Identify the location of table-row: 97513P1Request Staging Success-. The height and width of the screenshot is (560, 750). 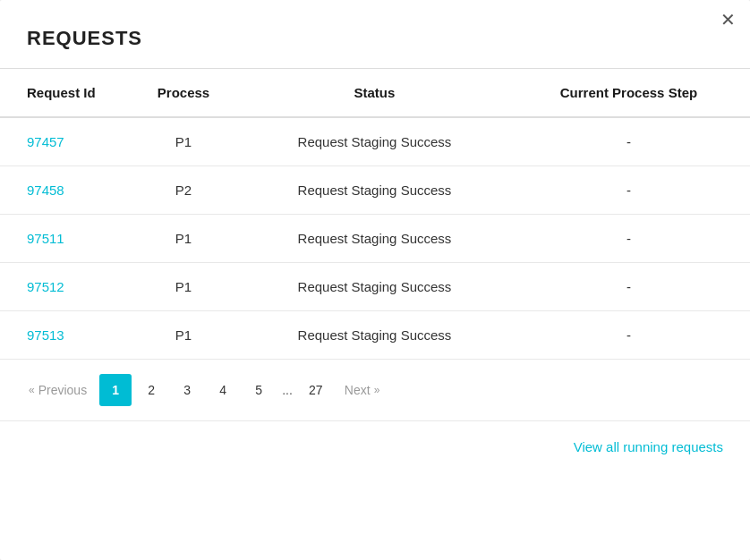
(375, 335).